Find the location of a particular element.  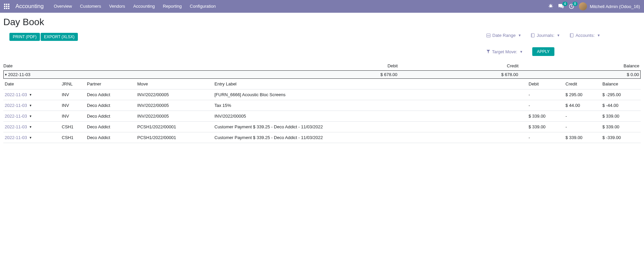

col-header-date: Date is located at coordinates (141, 66).